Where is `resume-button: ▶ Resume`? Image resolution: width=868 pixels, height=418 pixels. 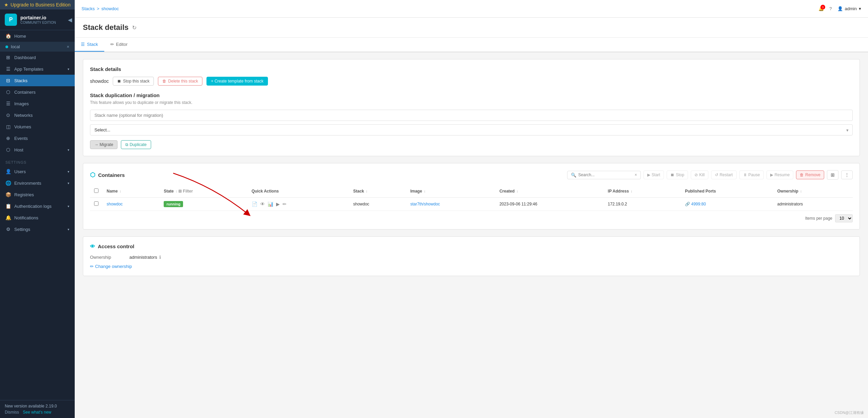 resume-button: ▶ Resume is located at coordinates (780, 175).